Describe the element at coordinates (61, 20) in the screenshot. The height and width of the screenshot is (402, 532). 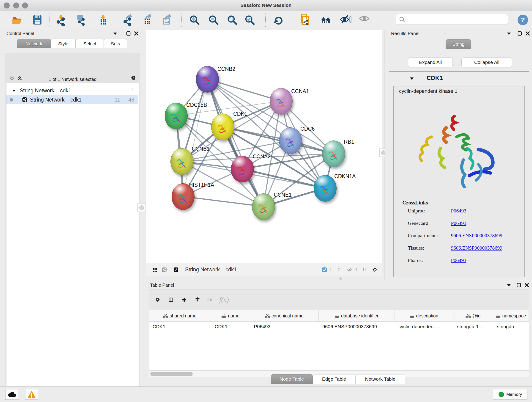
I see `import-network-icon` at that location.